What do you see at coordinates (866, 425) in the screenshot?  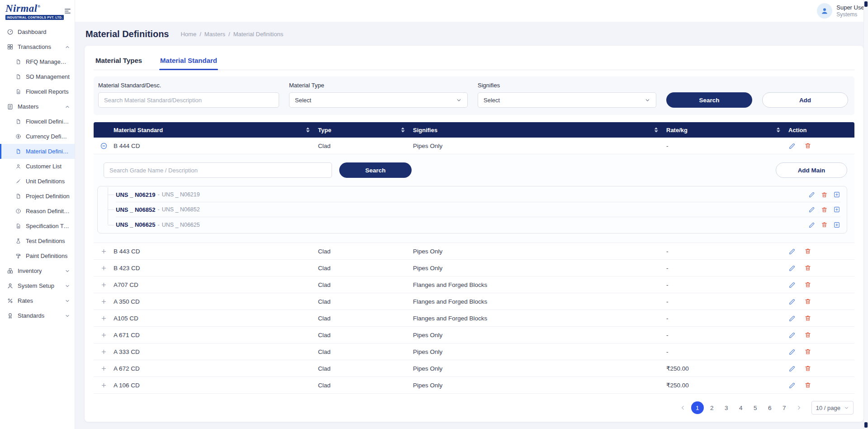 I see `scrollbar-thumb-bottom` at bounding box center [866, 425].